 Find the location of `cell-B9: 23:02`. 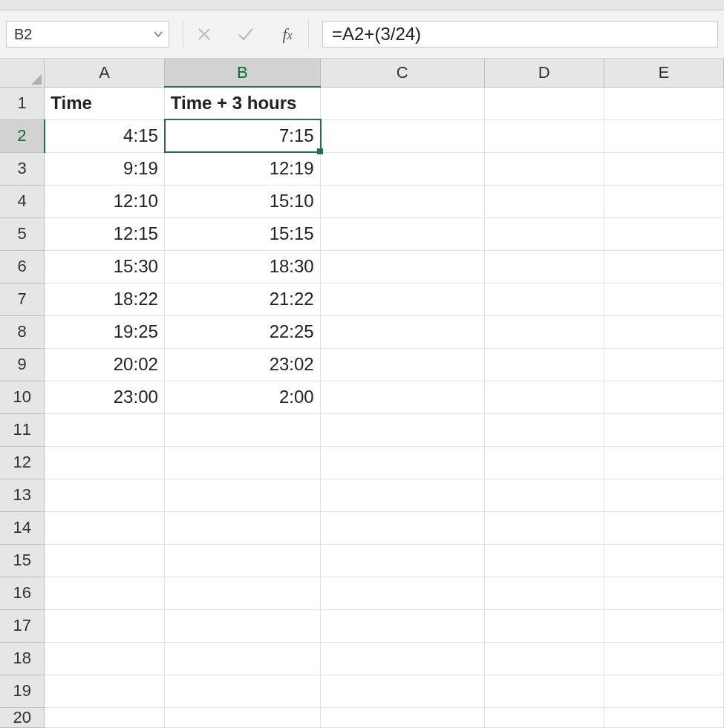

cell-B9: 23:02 is located at coordinates (242, 364).